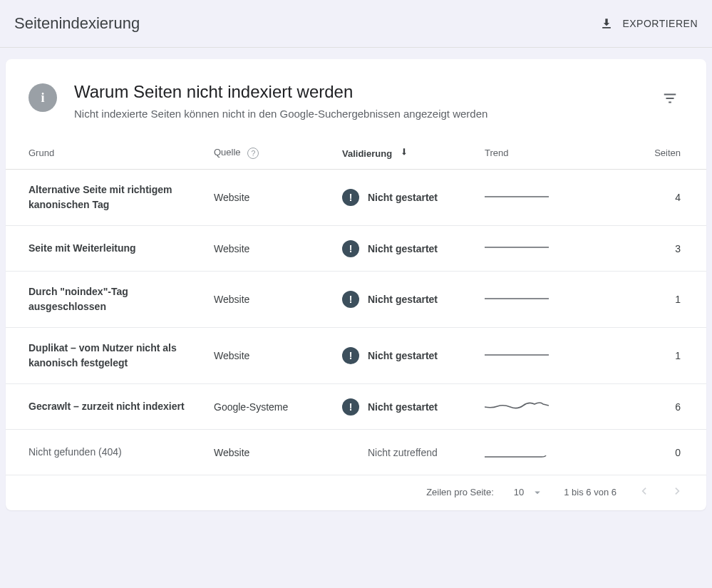  I want to click on rows-per-page-select: 10, so click(529, 492).